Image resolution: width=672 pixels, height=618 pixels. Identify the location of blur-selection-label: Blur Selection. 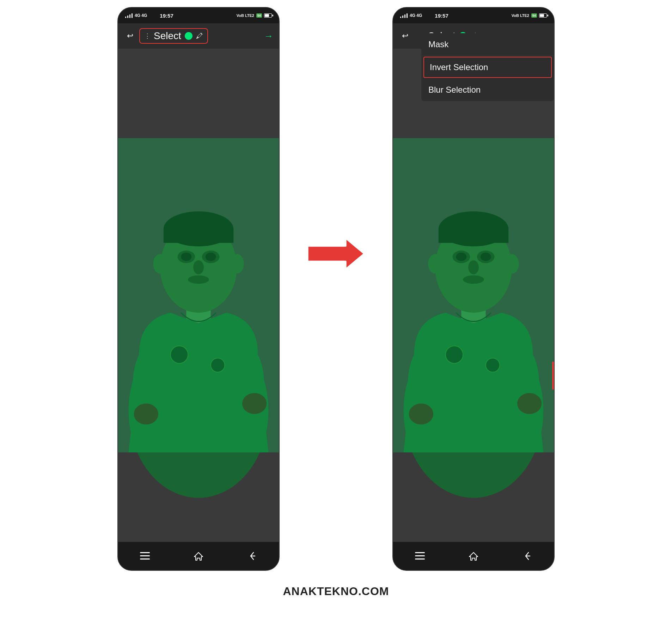
(454, 89).